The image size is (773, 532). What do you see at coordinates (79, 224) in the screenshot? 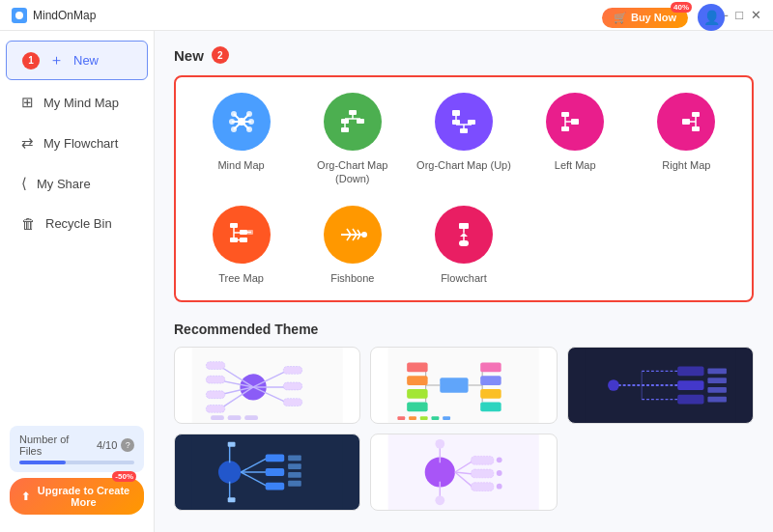
I see `sidebar-item-recycle-bin-label: Recycle Bin` at bounding box center [79, 224].